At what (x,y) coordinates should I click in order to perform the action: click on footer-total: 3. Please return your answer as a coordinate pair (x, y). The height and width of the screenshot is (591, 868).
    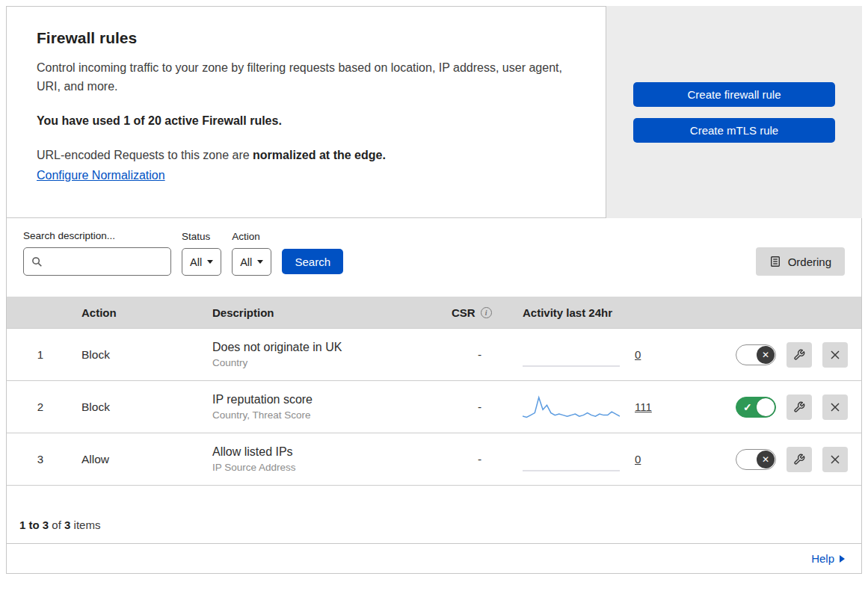
    Looking at the image, I should click on (67, 525).